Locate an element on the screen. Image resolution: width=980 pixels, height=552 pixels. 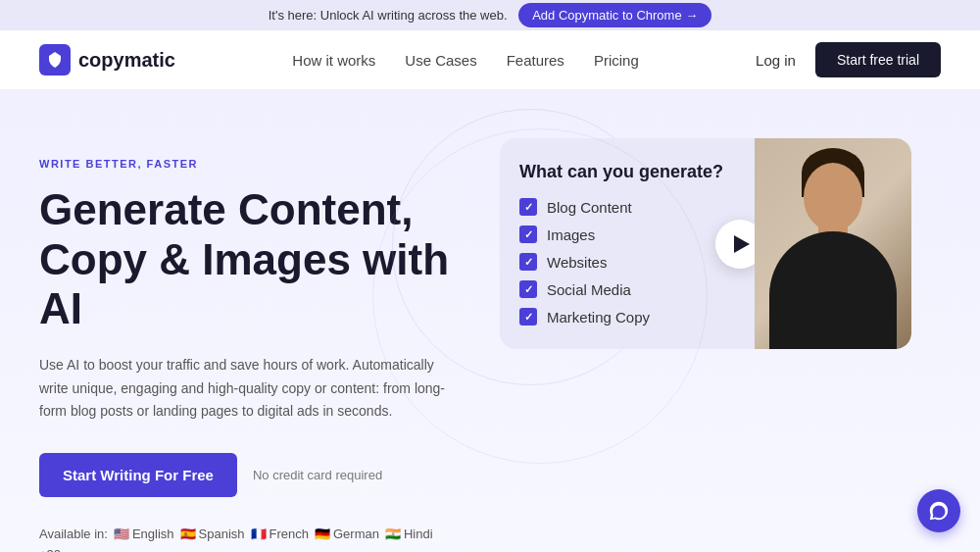
languages-prefix: Available in: is located at coordinates (74, 533).